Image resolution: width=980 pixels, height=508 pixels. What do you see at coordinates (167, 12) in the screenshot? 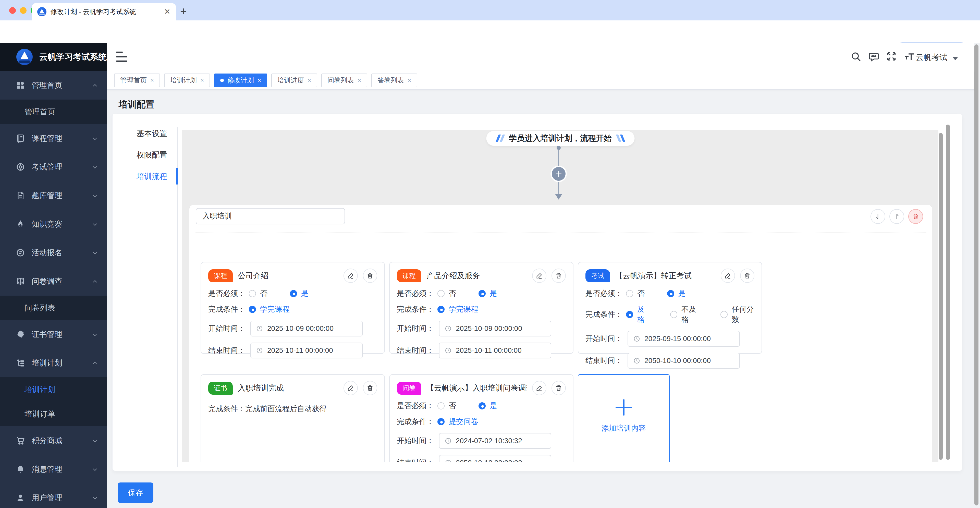
I see `tab-close-icon: ✕` at bounding box center [167, 12].